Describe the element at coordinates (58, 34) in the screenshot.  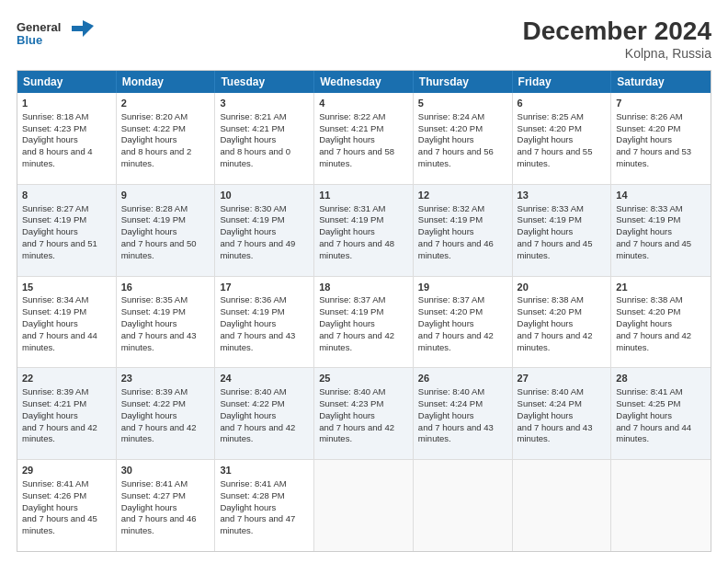
I see `logo-svg: General Blue` at that location.